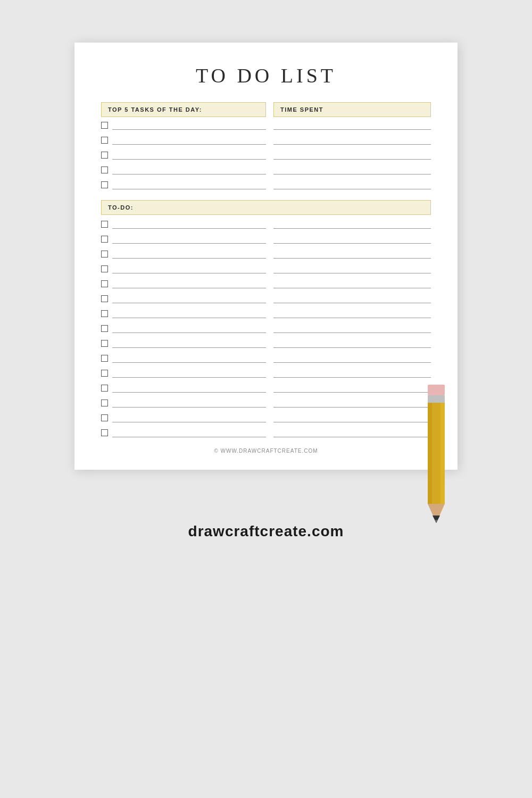 The image size is (532, 798). What do you see at coordinates (266, 207) in the screenshot?
I see `todo-header: TO-DO:` at bounding box center [266, 207].